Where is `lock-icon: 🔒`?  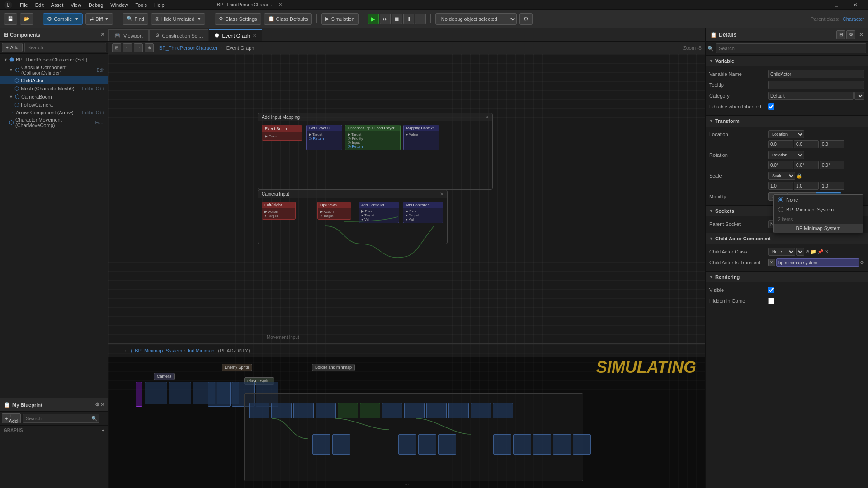 lock-icon: 🔒 is located at coordinates (799, 176).